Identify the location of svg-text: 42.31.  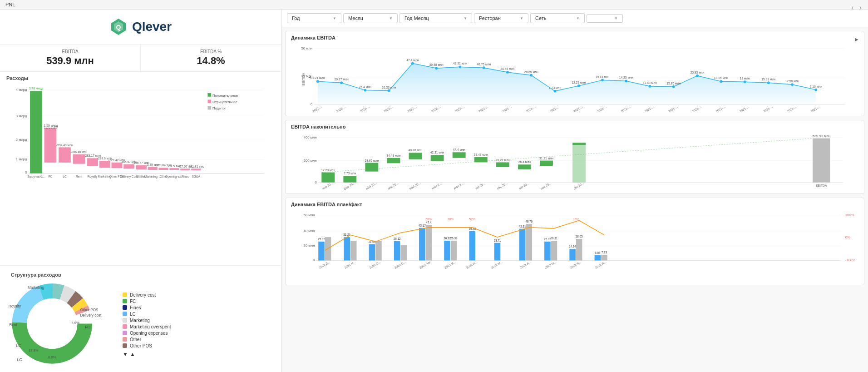
(523, 226).